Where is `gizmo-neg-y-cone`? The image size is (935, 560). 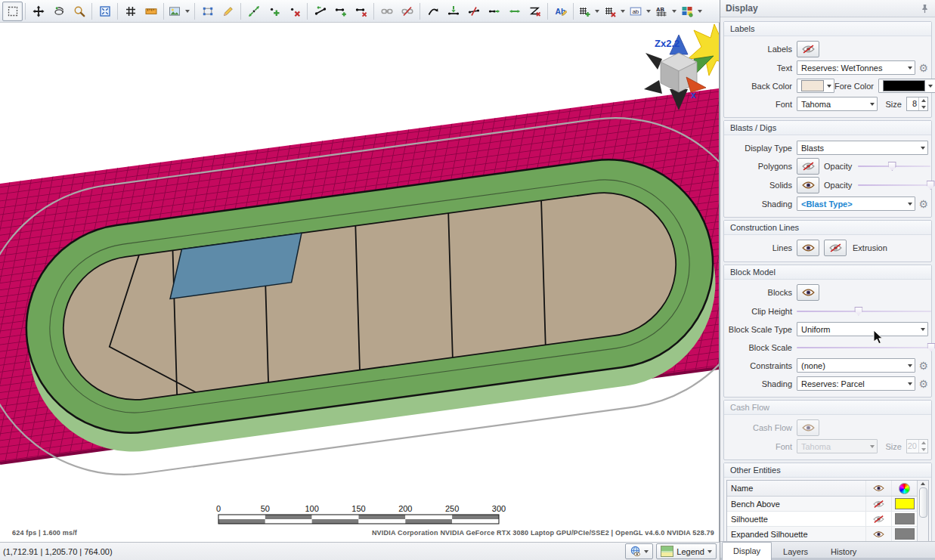
gizmo-neg-y-cone is located at coordinates (654, 61).